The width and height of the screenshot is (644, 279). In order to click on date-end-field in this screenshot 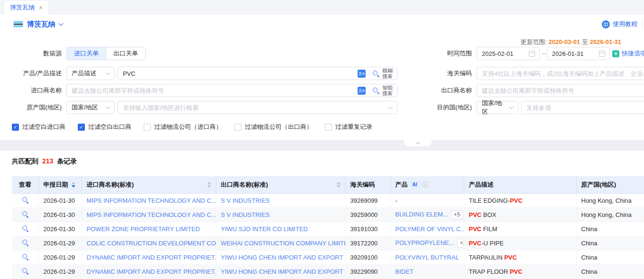, I will do `click(579, 54)`.